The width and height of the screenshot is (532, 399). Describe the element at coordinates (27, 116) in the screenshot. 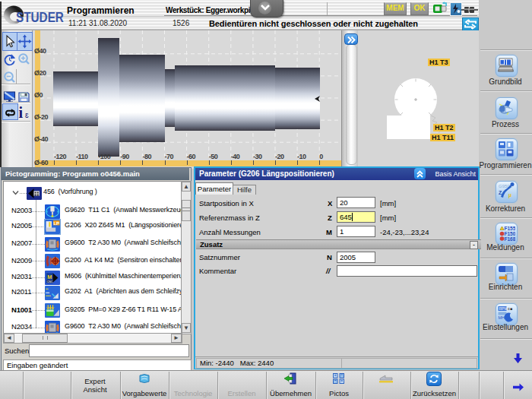

I see `svg-text: ɛ` at that location.